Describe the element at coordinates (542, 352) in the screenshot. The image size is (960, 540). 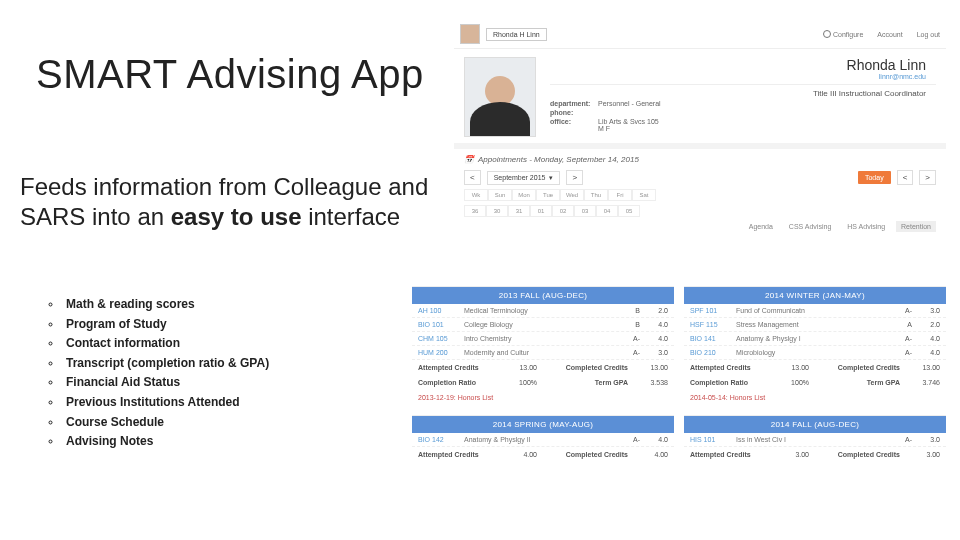
I see `course-name: Modernity and Cultur` at that location.